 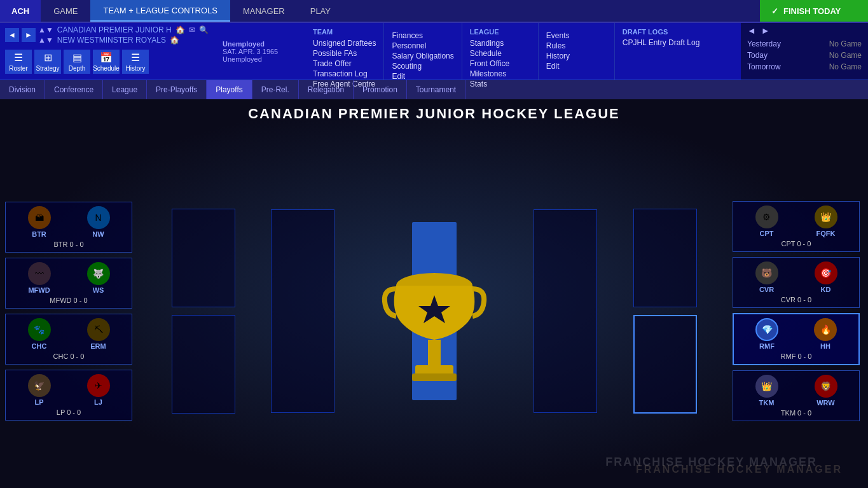 What do you see at coordinates (422, 46) in the screenshot?
I see `personnel-item: Personnel` at bounding box center [422, 46].